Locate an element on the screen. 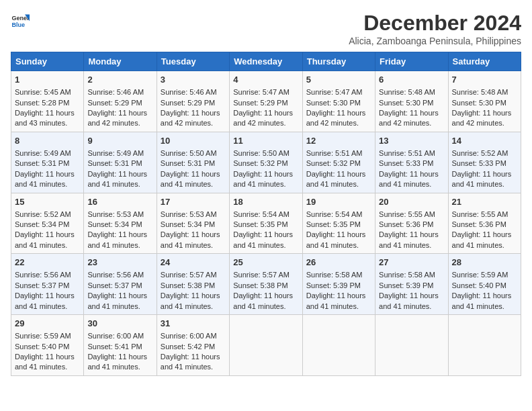 The height and width of the screenshot is (411, 532). day-cell: 9Sunrise: 5:49 AMSunset: 5:31 PMDaylight… is located at coordinates (120, 163).